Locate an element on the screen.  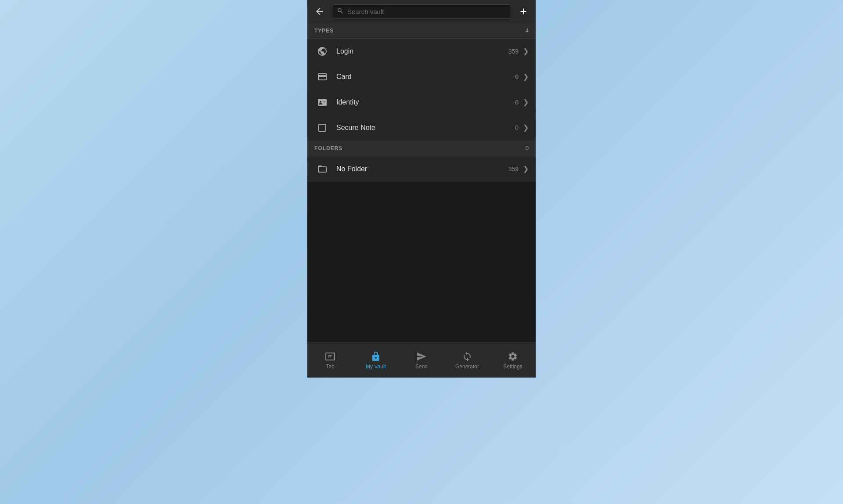
login-icon-container is located at coordinates (322, 51).